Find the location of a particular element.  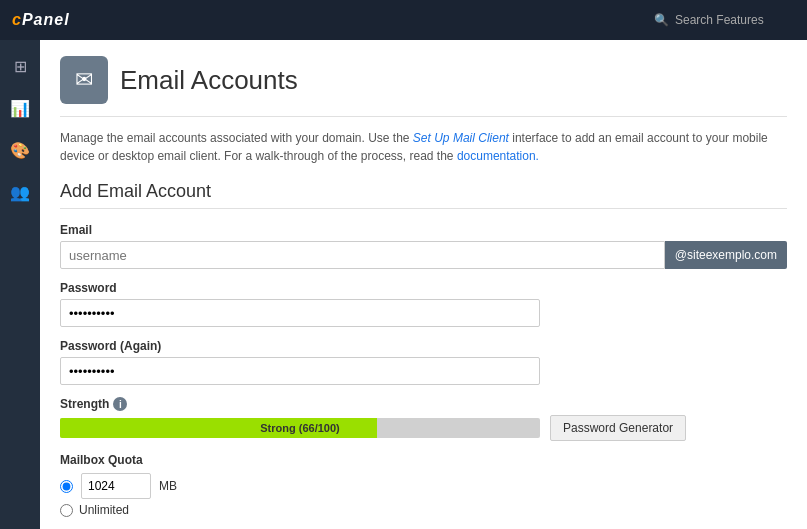

envelope-icon: ✉ is located at coordinates (84, 80).